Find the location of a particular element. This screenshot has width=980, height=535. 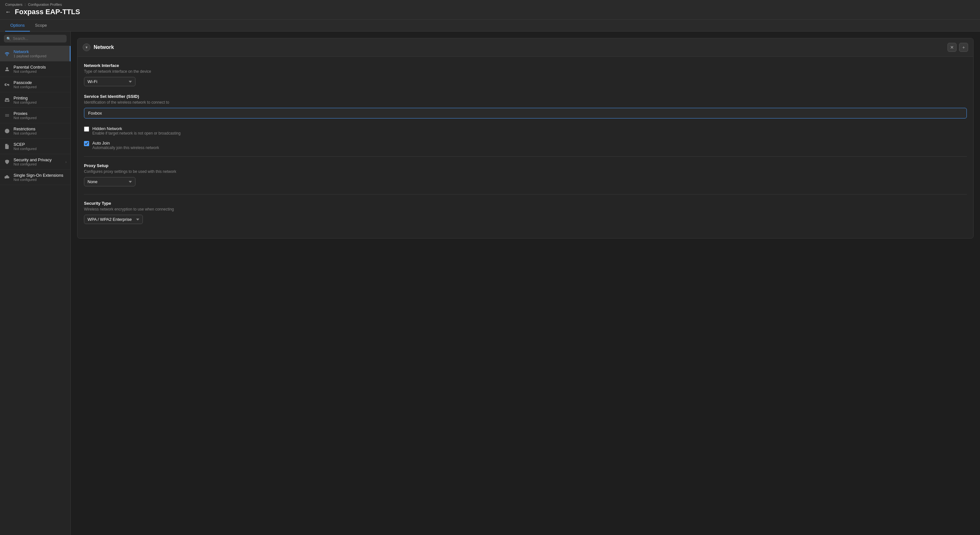

network-interface-select: Wi-Fi Ethernet Any is located at coordinates (110, 81).